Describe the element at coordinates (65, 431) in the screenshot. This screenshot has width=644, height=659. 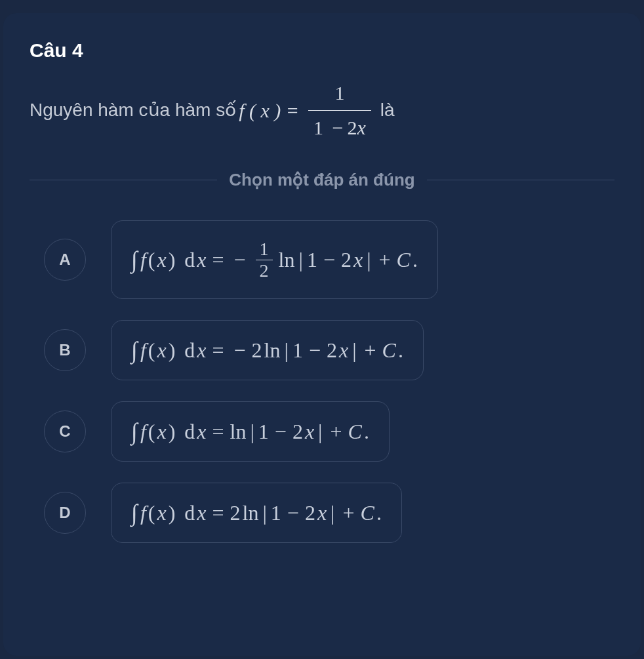
I see `option-letter-c: C` at that location.